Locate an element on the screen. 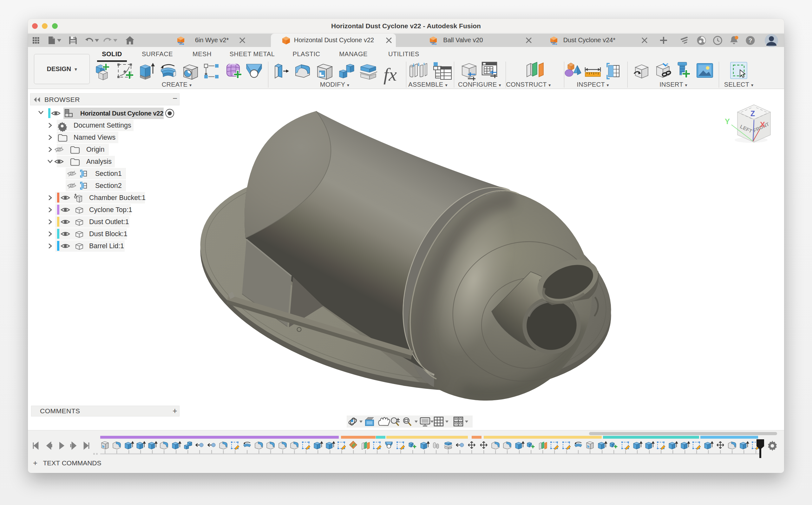 Image resolution: width=812 pixels, height=505 pixels. svg-text: X is located at coordinates (762, 125).